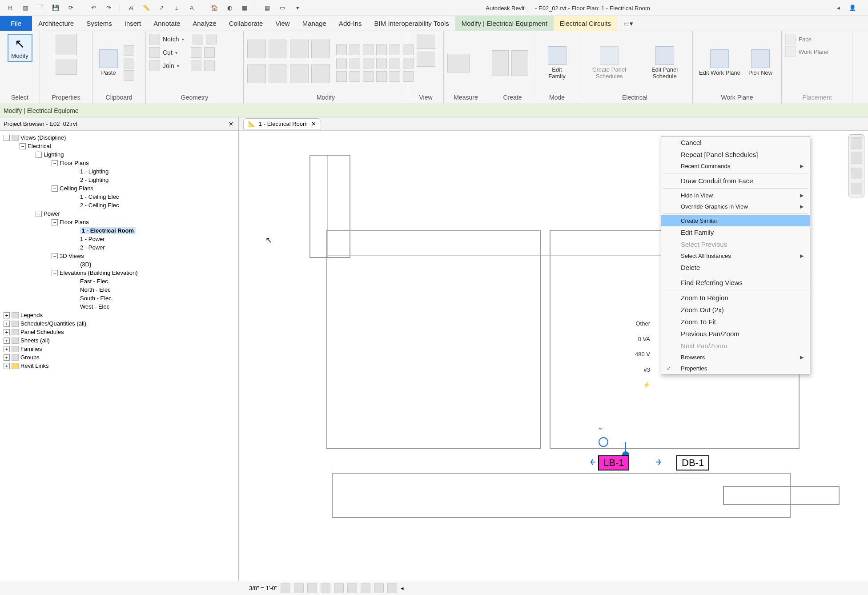  What do you see at coordinates (314, 124) in the screenshot?
I see `close-tab-icon: ✕` at bounding box center [314, 124].